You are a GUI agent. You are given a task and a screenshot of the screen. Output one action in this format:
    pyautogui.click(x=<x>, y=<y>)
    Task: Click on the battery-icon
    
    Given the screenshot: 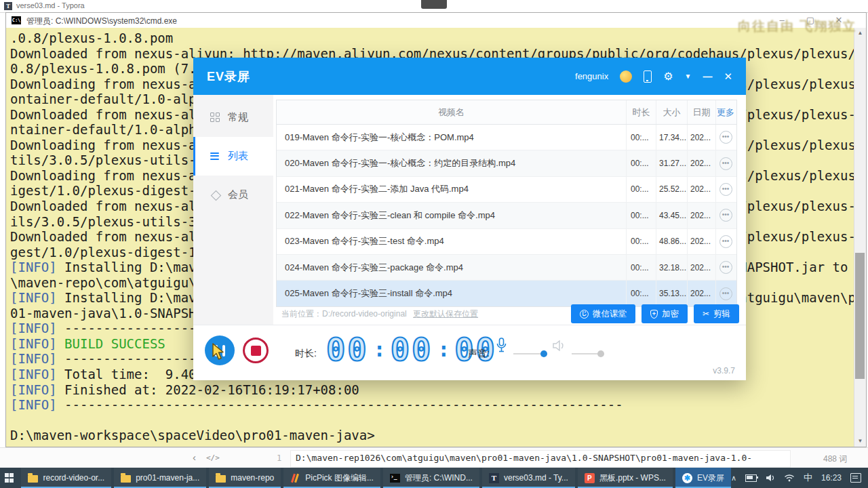 What is the action you would take?
    pyautogui.click(x=751, y=479)
    